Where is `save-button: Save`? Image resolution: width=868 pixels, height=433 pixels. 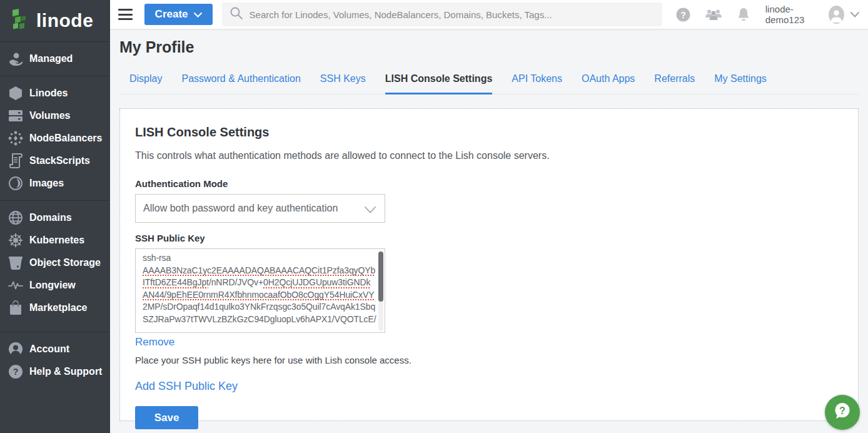
save-button: Save is located at coordinates (166, 418).